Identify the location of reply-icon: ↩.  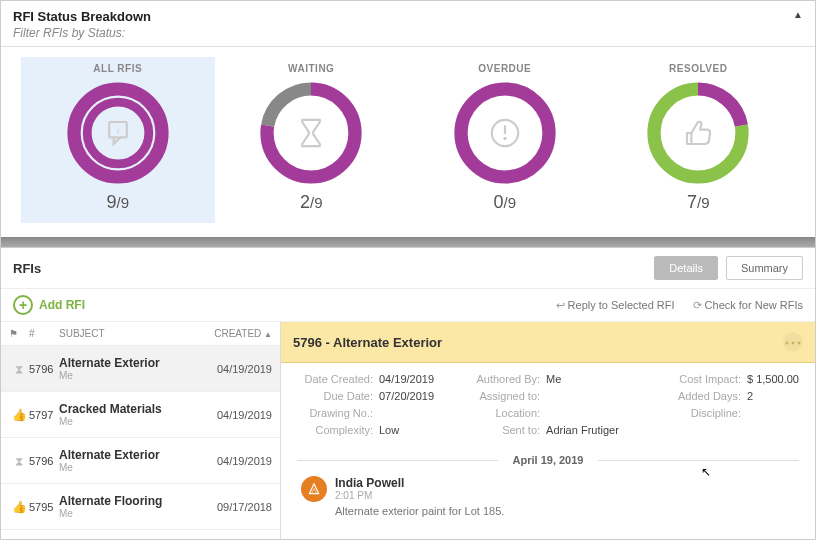
(560, 305).